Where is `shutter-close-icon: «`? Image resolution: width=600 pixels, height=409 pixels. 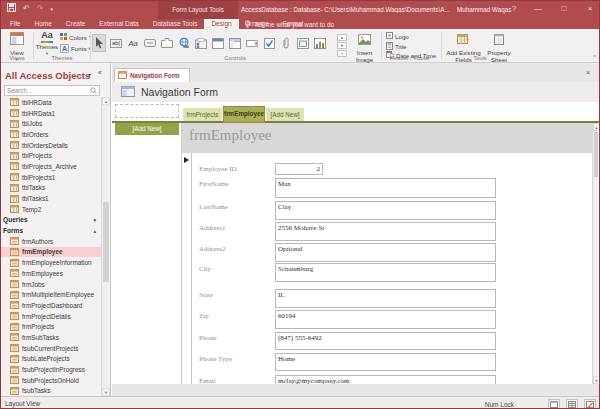 shutter-close-icon: « is located at coordinates (100, 72).